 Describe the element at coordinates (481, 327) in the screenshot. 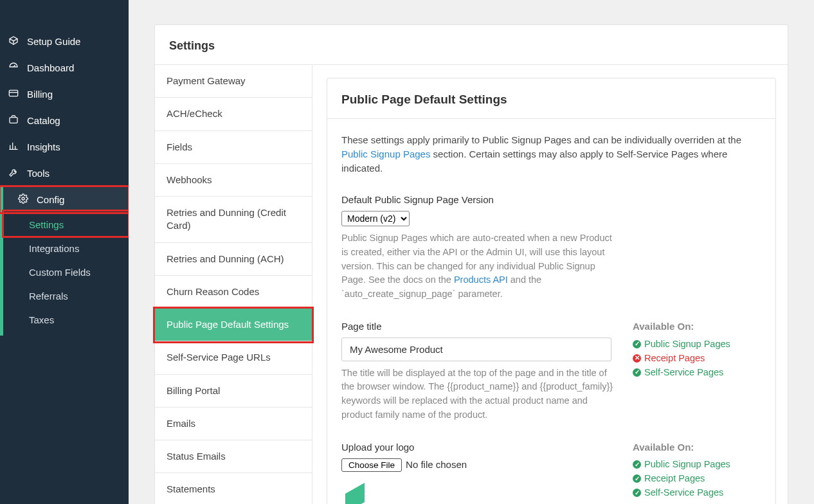

I see `page-title-label: Page title` at that location.